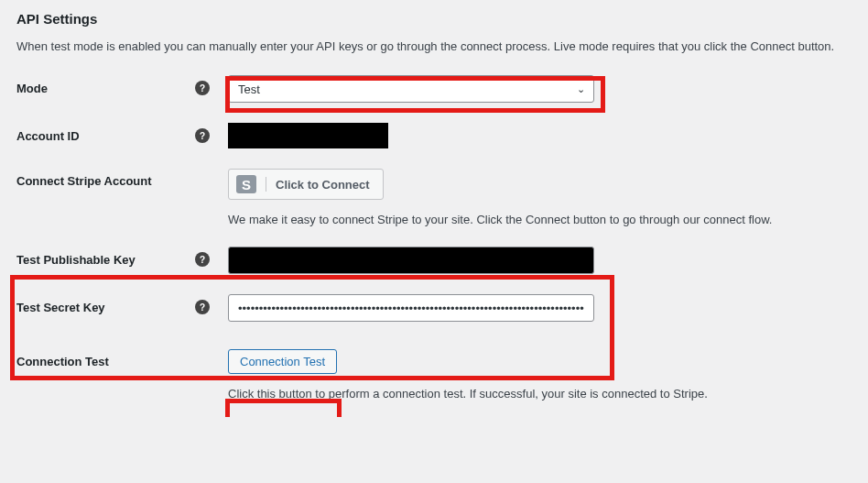  What do you see at coordinates (434, 89) in the screenshot?
I see `row-mode: Mode ? Test ⌄` at bounding box center [434, 89].